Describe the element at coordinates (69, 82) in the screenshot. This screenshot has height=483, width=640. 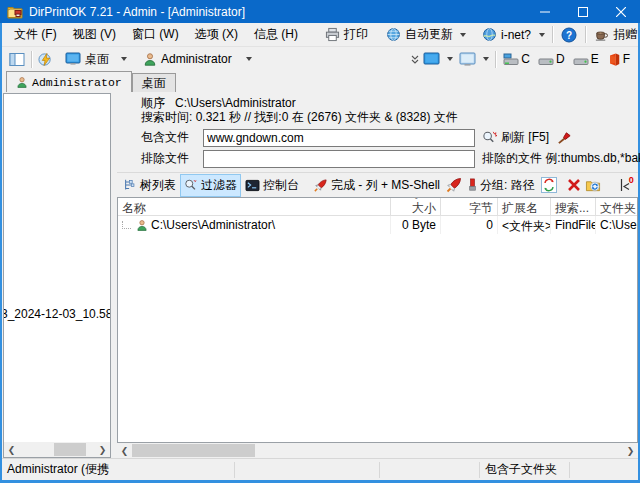
I see `tab-administrator: Administrator` at that location.